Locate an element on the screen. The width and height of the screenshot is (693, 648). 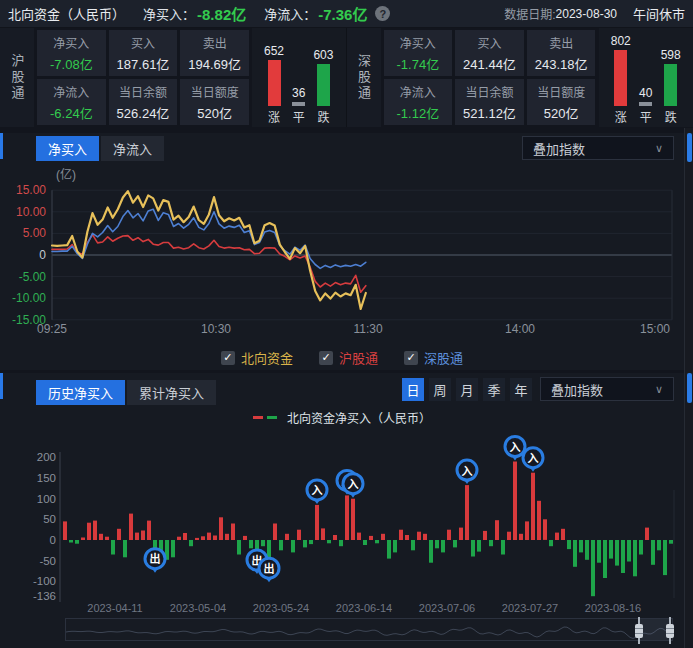
stat-cell: 净买入-1.74亿 is located at coordinates (418, 53).